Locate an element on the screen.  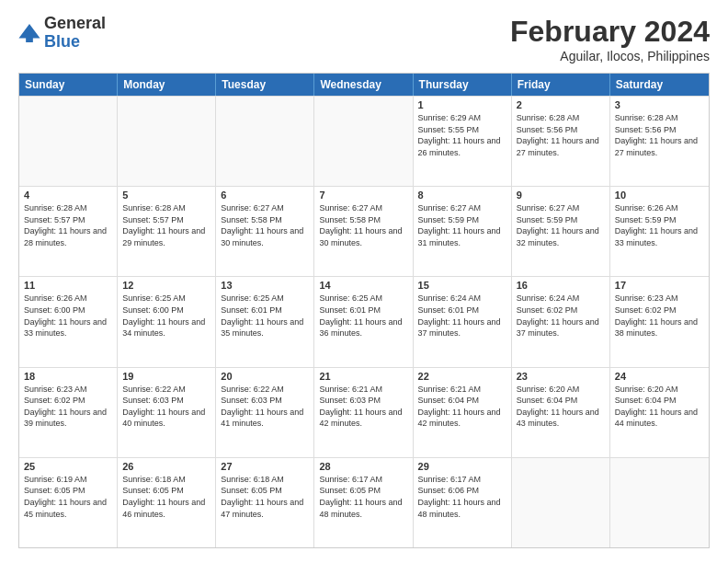
month-year: February 2024 is located at coordinates (610, 31).